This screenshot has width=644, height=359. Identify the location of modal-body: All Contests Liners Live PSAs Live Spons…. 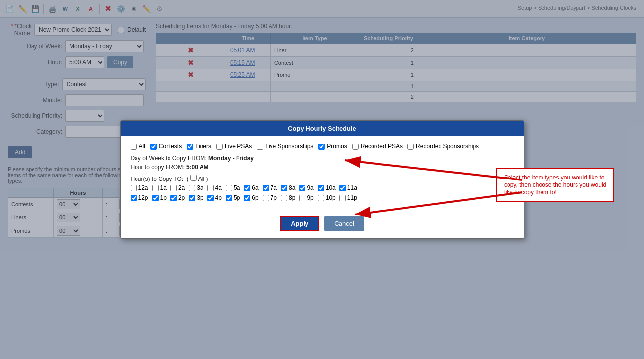
(322, 174).